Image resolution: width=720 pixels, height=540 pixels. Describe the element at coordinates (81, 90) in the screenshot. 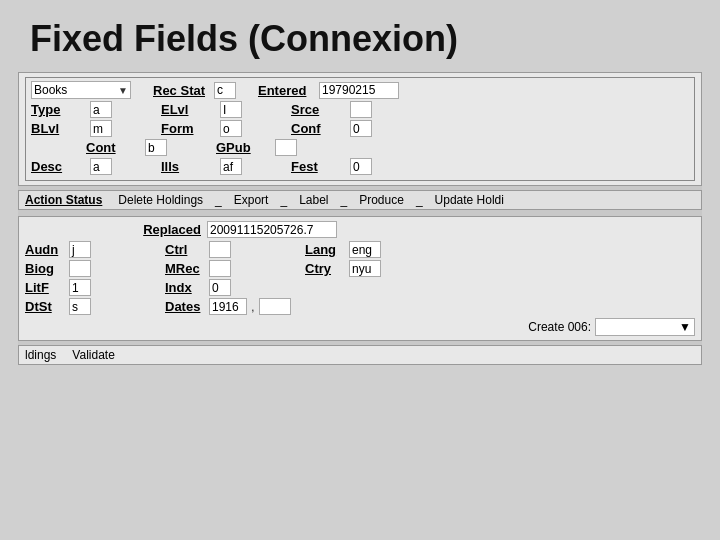

I see `books-select: Books ▼` at that location.